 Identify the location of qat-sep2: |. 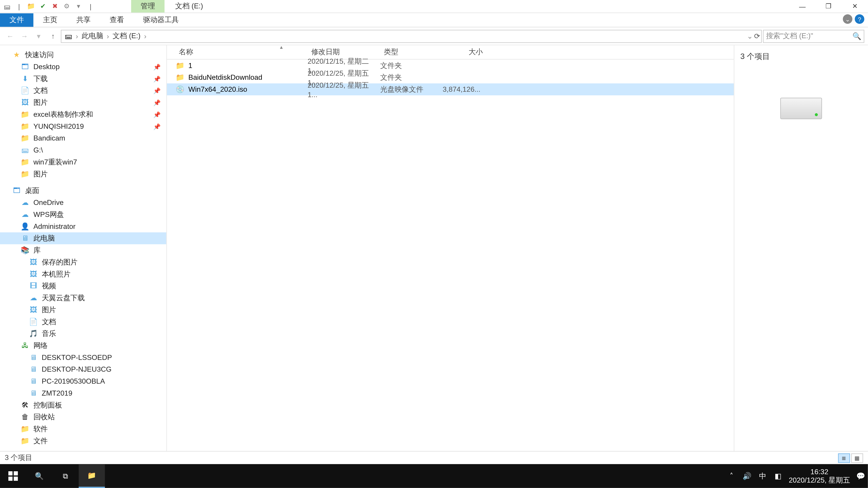
(91, 6).